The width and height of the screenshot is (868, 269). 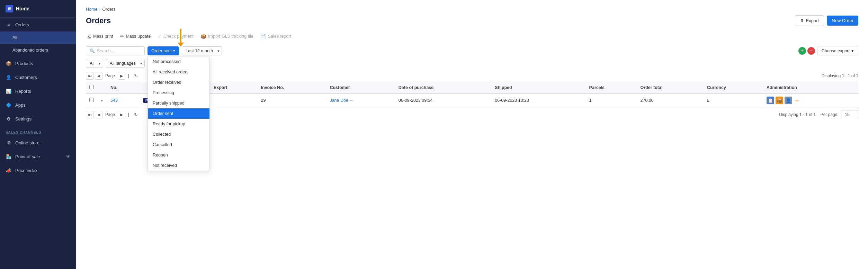 I want to click on col-checkbox, so click(x=91, y=88).